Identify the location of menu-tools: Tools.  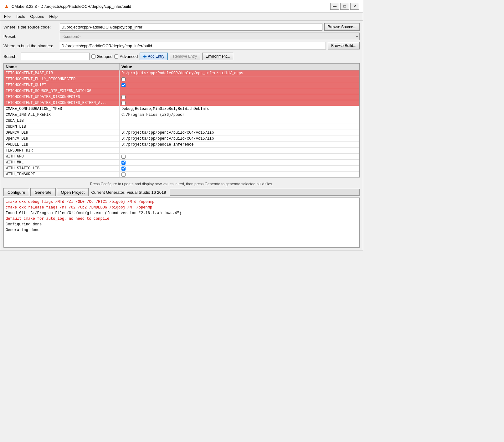
(20, 16).